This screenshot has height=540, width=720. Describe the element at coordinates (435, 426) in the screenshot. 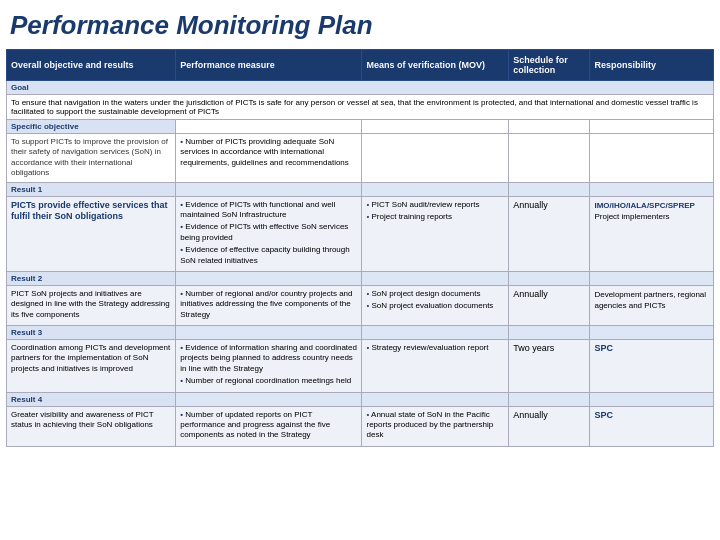

I see `result4-means-1: Annual state of SoN in the Pacific repor…` at that location.